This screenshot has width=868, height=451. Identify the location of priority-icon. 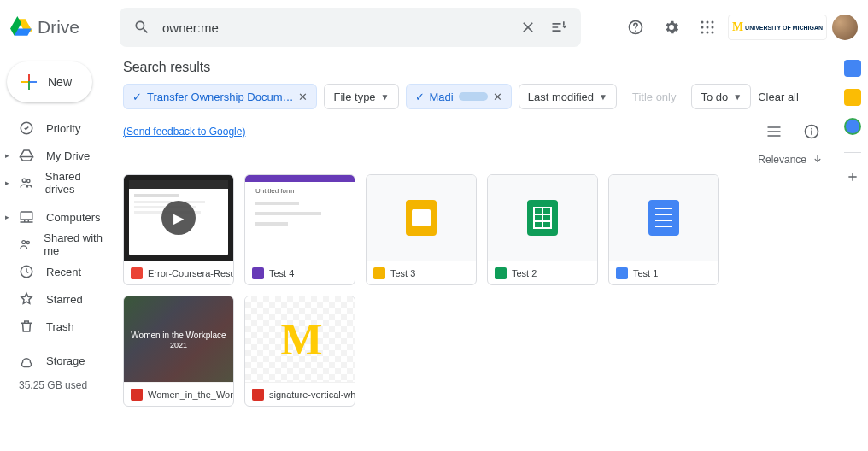
(26, 128).